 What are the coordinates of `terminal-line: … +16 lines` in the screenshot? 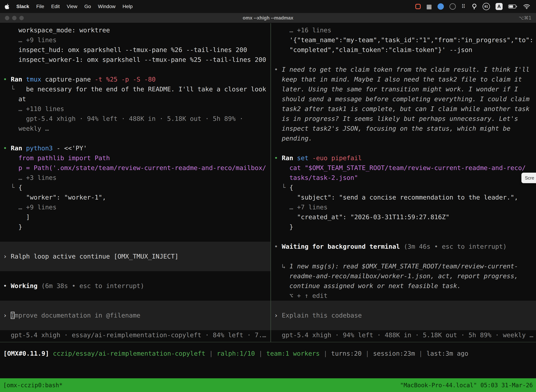 It's located at (403, 30).